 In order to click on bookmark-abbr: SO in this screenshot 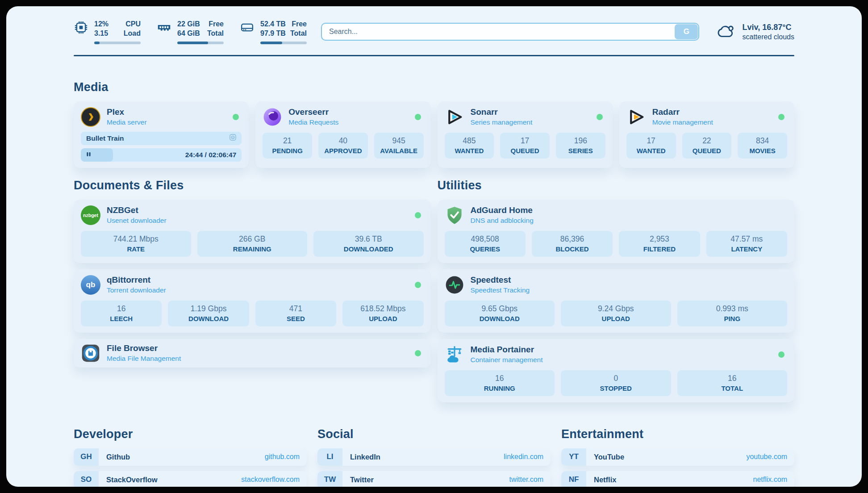, I will do `click(86, 479)`.